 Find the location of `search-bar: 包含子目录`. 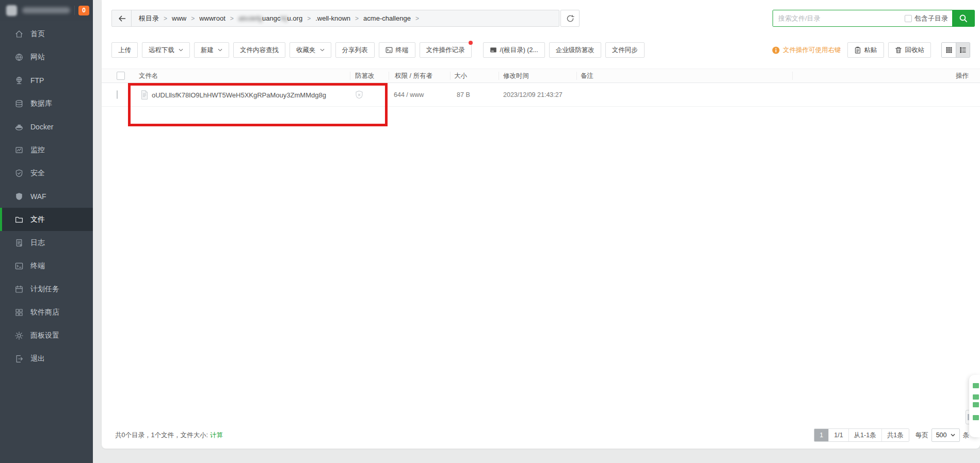

search-bar: 包含子目录 is located at coordinates (874, 19).